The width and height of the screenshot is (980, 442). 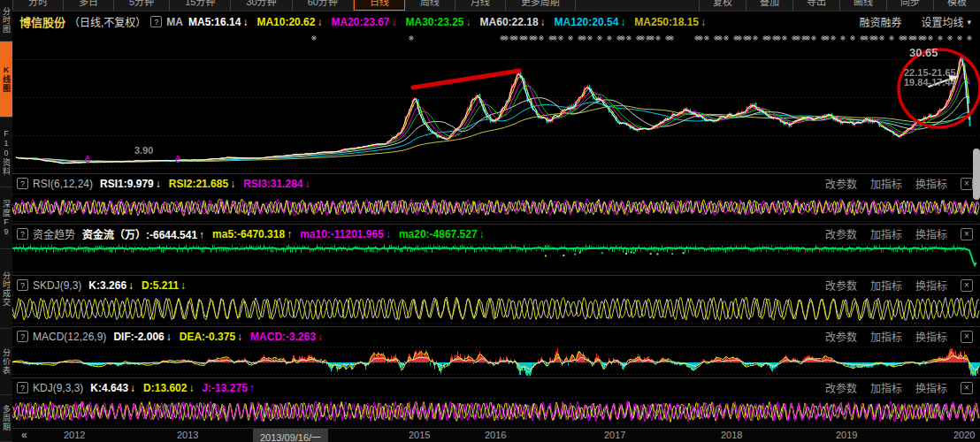 What do you see at coordinates (496, 361) in the screenshot?
I see `macd-canvas` at bounding box center [496, 361].